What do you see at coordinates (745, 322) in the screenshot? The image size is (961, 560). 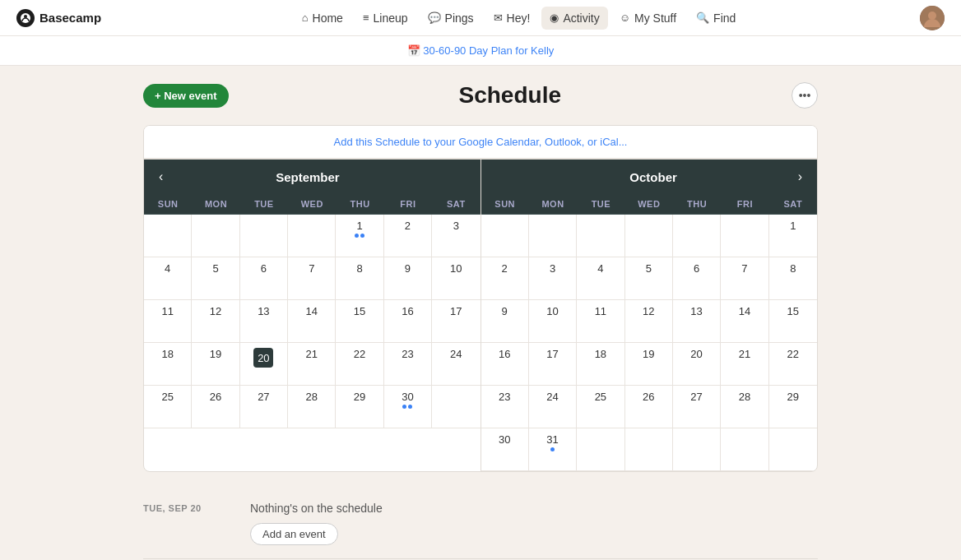 I see `oct-day-14: 14` at bounding box center [745, 322].